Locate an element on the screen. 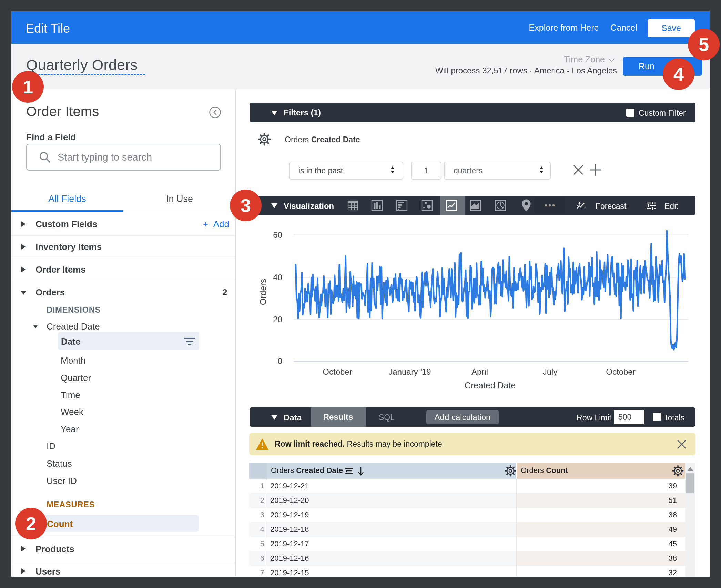 The width and height of the screenshot is (721, 588). svg-text: April is located at coordinates (480, 372).